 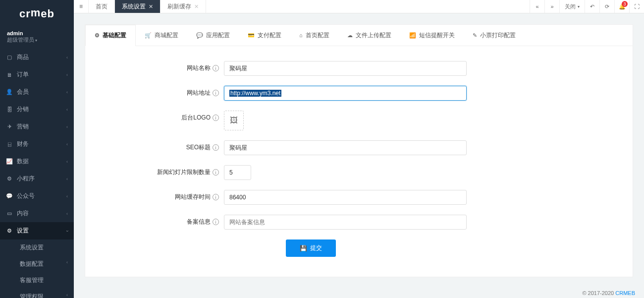 I want to click on cart-icon: 🛒, so click(x=148, y=36).